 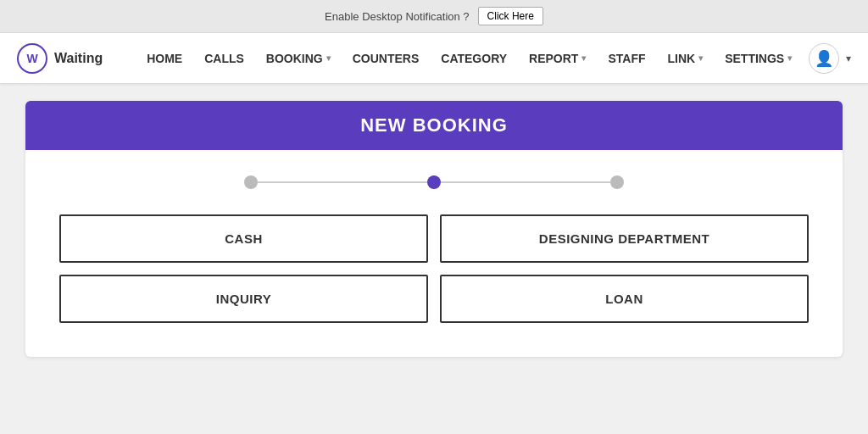 What do you see at coordinates (626, 58) in the screenshot?
I see `nav-item-staff: STAFF` at bounding box center [626, 58].